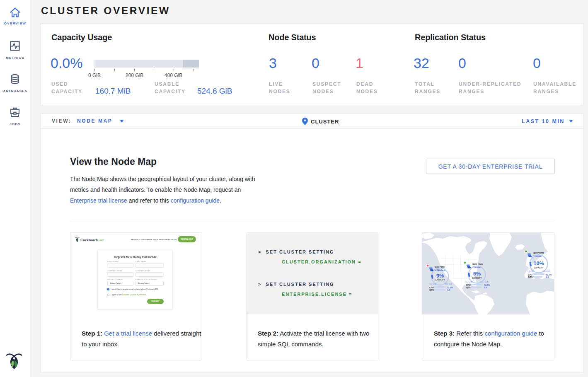  Describe the element at coordinates (539, 253) in the screenshot. I see `svg-text: geo=ams` at that location.